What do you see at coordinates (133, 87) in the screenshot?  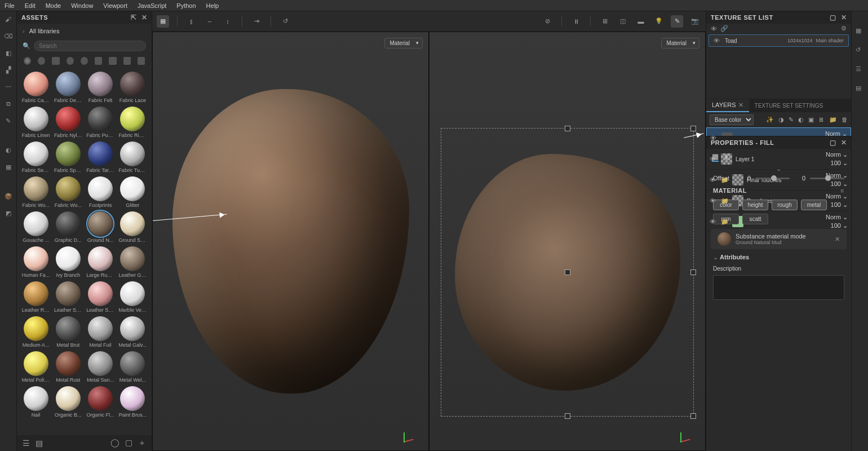 I see `asset-item: Fabric Lace` at bounding box center [133, 87].